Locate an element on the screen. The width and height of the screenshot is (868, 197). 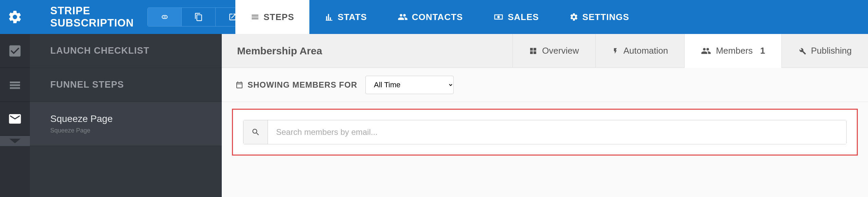
copy-icon is located at coordinates (199, 17).